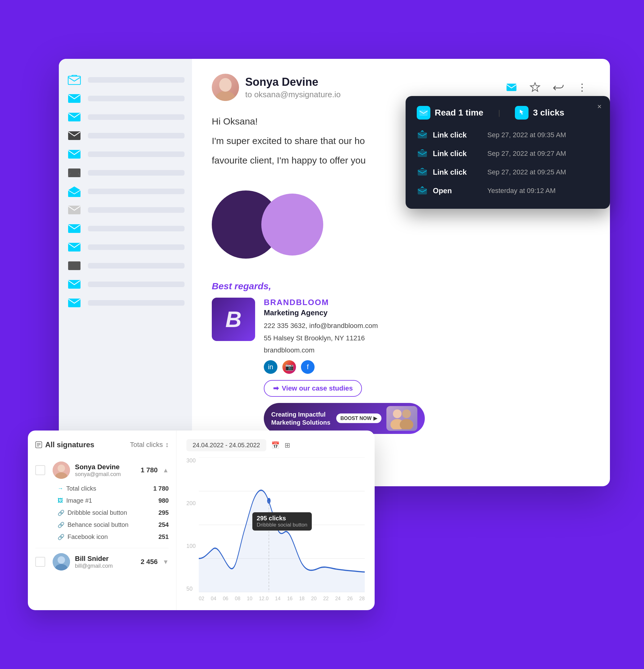 The height and width of the screenshot is (669, 644). I want to click on detail-value: 254, so click(163, 525).